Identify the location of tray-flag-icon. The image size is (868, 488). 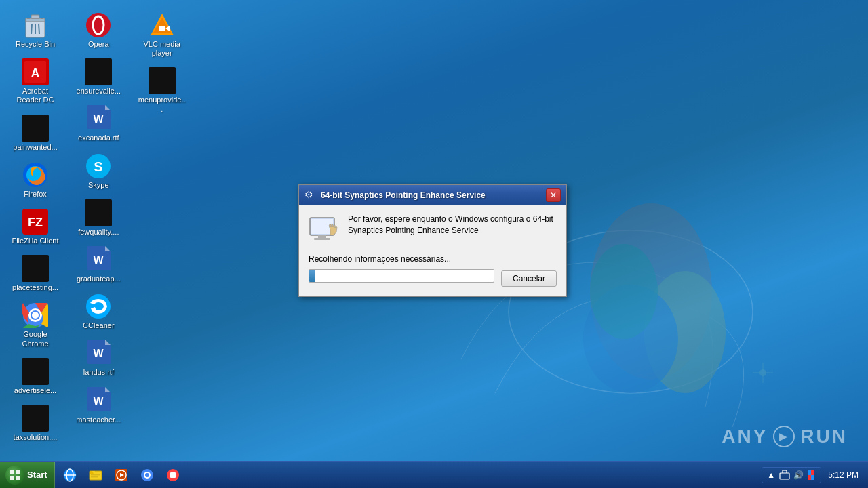
(812, 475).